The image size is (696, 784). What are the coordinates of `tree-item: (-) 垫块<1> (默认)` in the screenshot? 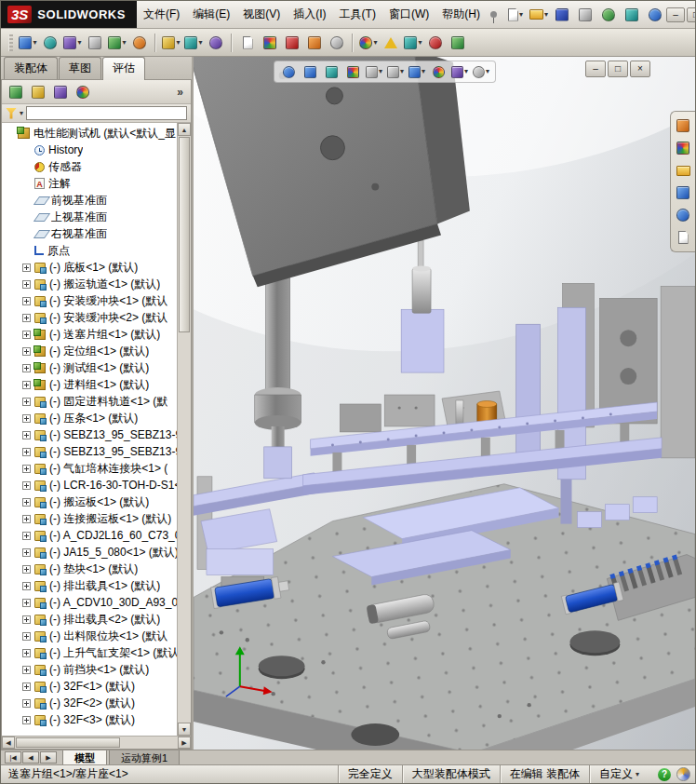 It's located at (89, 569).